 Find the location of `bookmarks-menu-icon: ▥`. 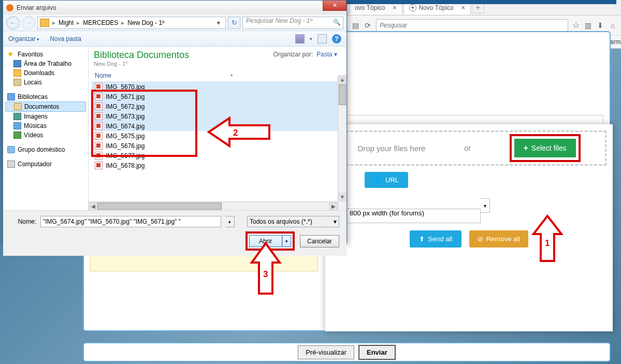

bookmarks-menu-icon: ▥ is located at coordinates (588, 25).